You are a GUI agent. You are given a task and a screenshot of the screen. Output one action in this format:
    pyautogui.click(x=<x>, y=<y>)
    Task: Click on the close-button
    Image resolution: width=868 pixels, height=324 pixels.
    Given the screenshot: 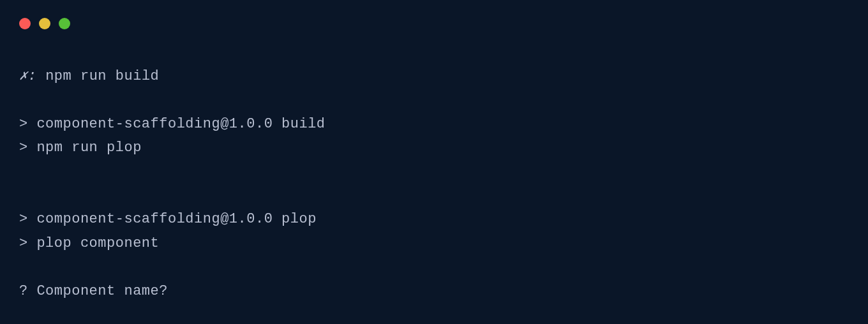 What is the action you would take?
    pyautogui.click(x=25, y=24)
    